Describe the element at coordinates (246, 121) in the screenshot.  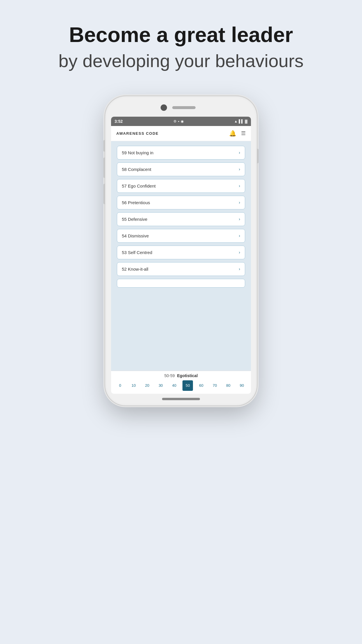
I see `battery-icon: ▓` at that location.